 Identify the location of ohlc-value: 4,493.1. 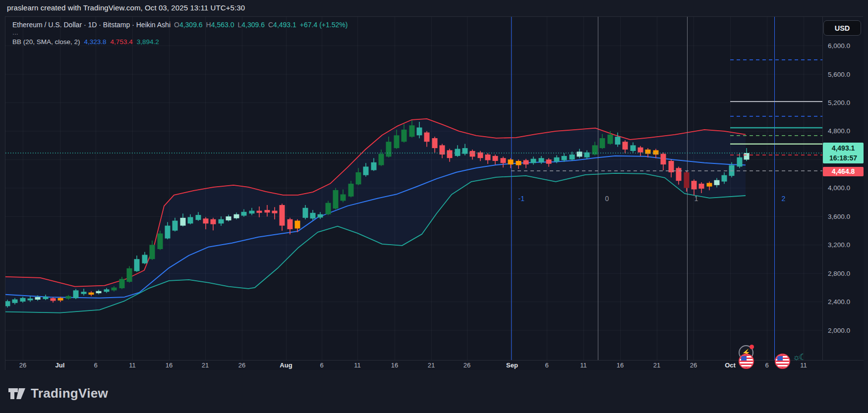
(285, 25).